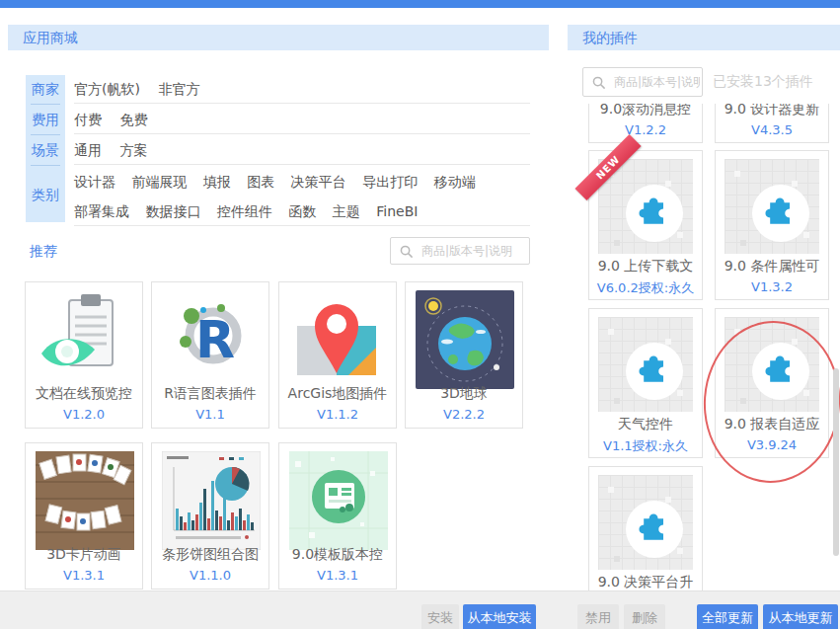  Describe the element at coordinates (217, 182) in the screenshot. I see `filter-option: 填报` at that location.